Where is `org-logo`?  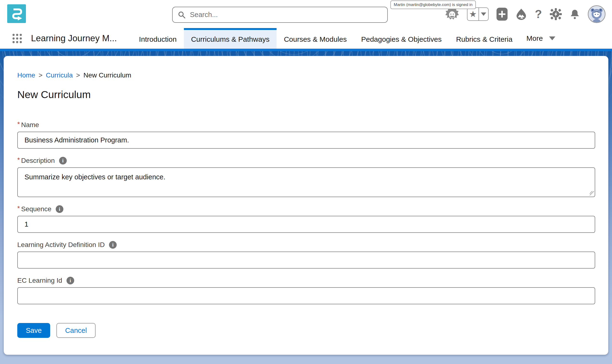
org-logo is located at coordinates (17, 14).